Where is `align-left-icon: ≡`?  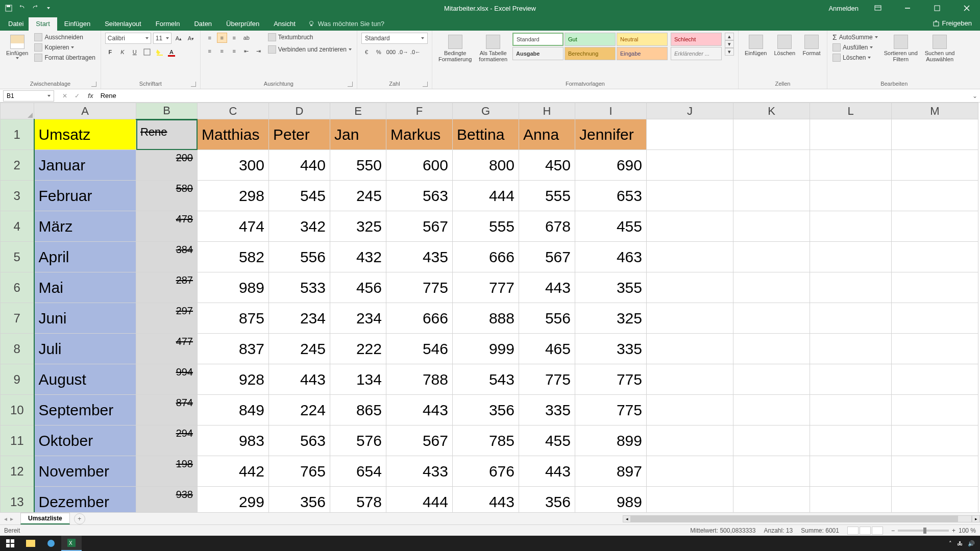
align-left-icon: ≡ is located at coordinates (210, 51).